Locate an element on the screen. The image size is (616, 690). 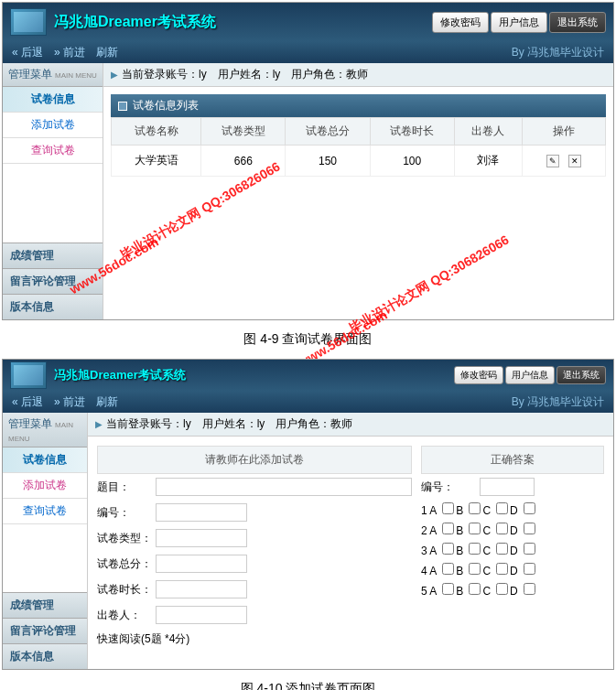
cell-type: 666 is located at coordinates (243, 161).